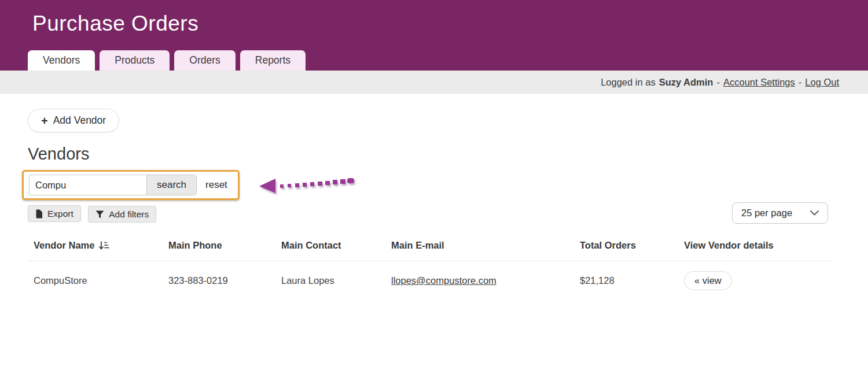 The height and width of the screenshot is (370, 868). I want to click on search-highlight-box: search reset, so click(131, 185).